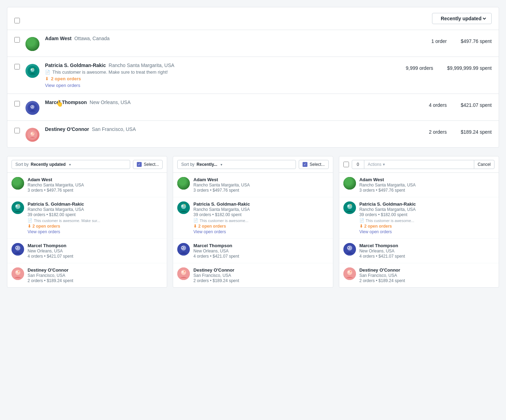 This screenshot has height=420, width=506. I want to click on main-sort-select: Recently updated Name Total spent Orders, so click(462, 19).